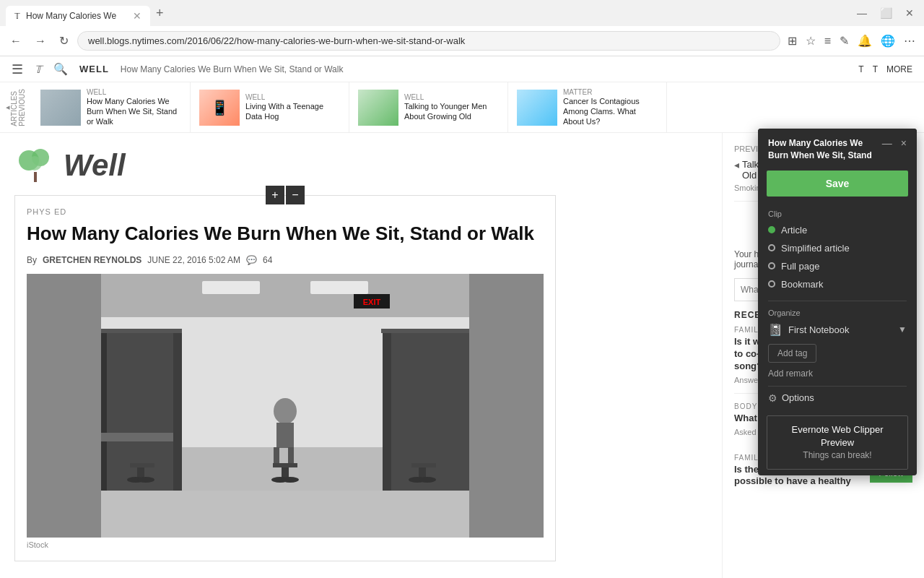 This screenshot has height=578, width=924. What do you see at coordinates (837, 285) in the screenshot?
I see `clip-option-bookmark: Bookmark` at bounding box center [837, 285].